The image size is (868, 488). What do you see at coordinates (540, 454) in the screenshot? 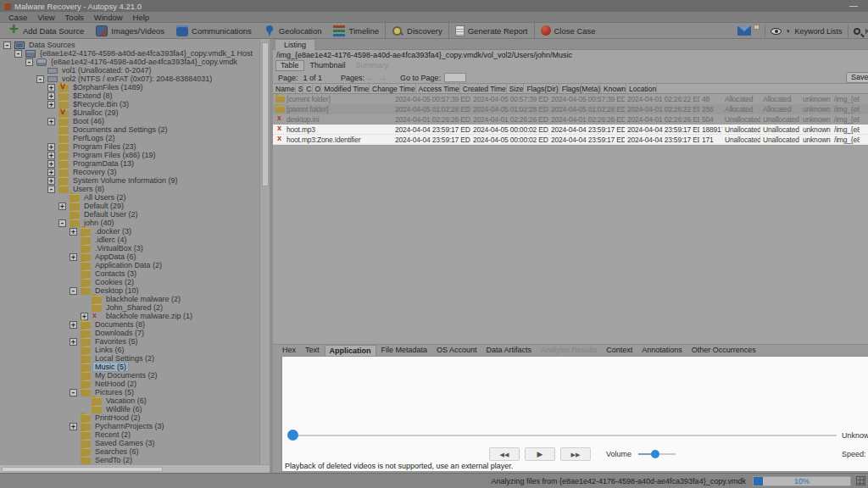
I see `play-button: ▶` at bounding box center [540, 454].